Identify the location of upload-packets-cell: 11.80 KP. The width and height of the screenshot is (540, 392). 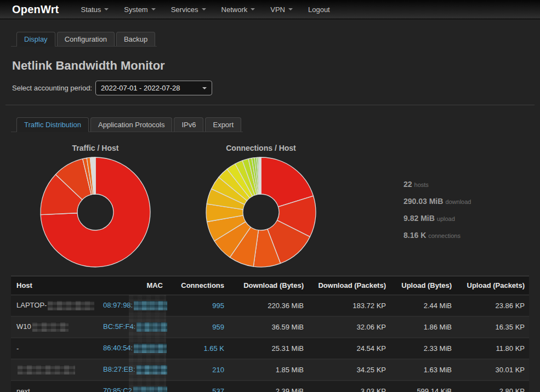
(492, 349).